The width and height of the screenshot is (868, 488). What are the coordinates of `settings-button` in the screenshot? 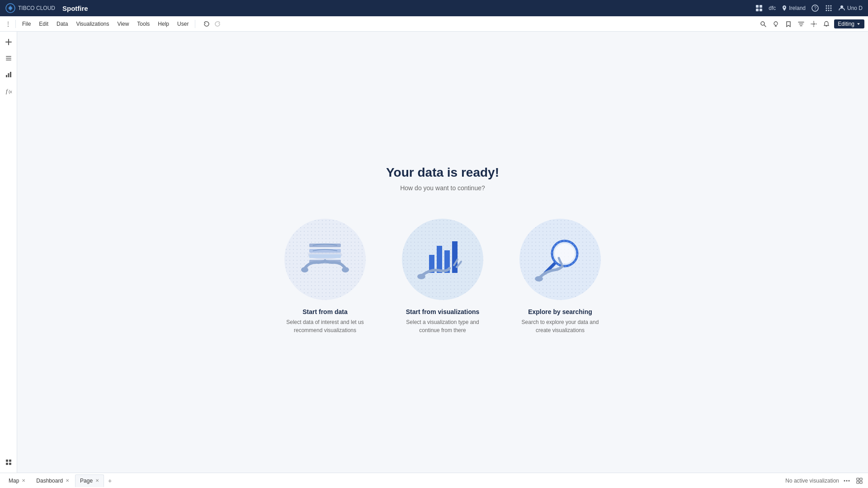 It's located at (814, 24).